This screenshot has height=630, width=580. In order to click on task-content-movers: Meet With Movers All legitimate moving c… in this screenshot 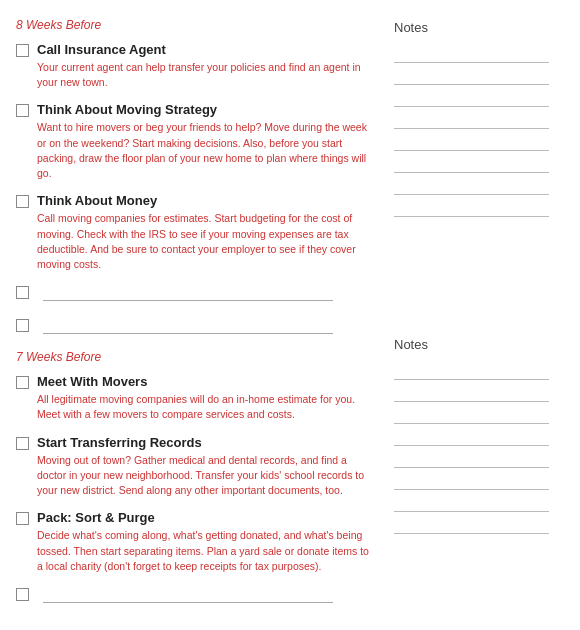, I will do `click(206, 398)`.